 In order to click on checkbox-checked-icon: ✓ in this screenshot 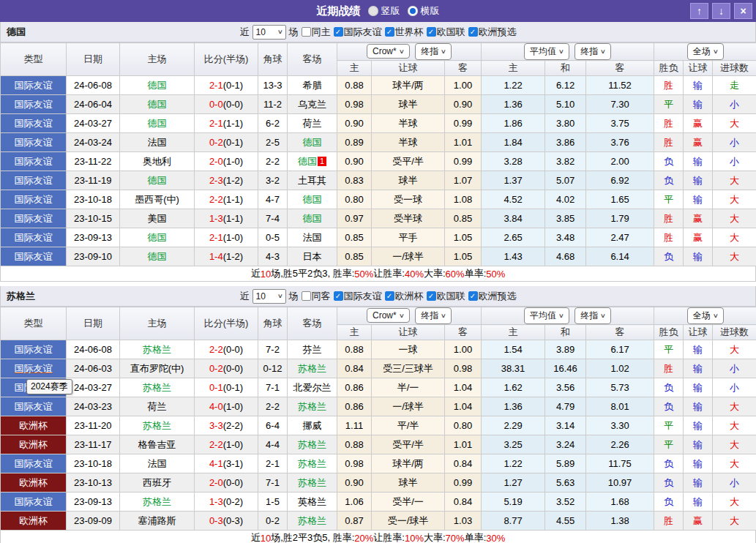, I will do `click(389, 32)`.